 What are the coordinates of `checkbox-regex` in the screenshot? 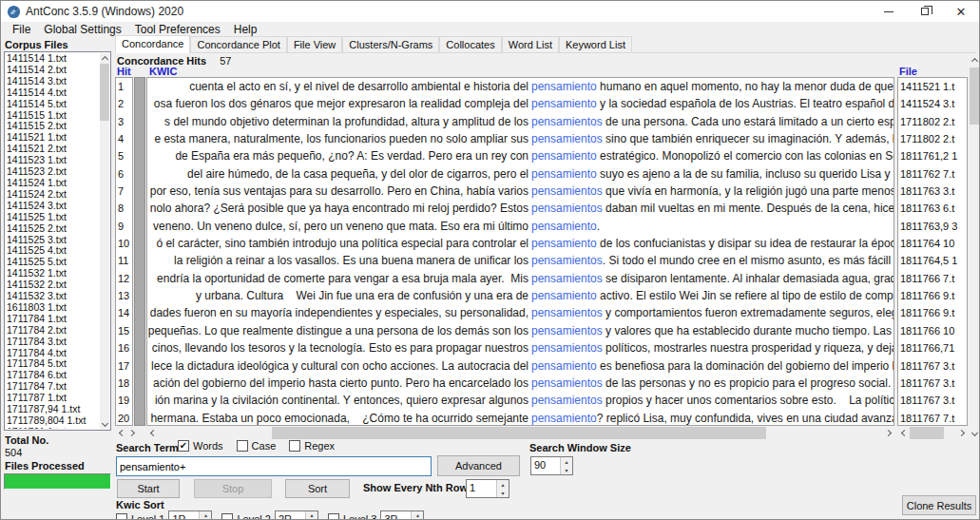 It's located at (295, 446).